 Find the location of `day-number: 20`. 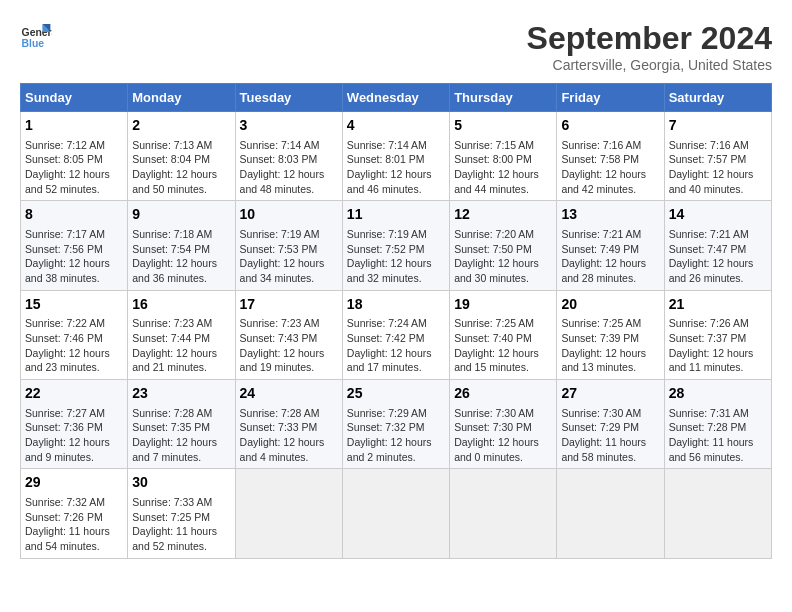

day-number: 20 is located at coordinates (610, 305).